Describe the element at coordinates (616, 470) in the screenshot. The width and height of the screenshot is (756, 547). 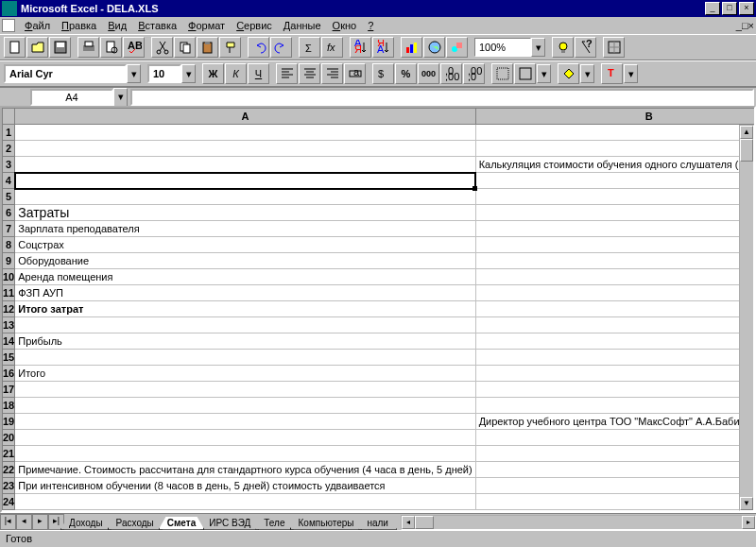
I see `cell-B22` at that location.